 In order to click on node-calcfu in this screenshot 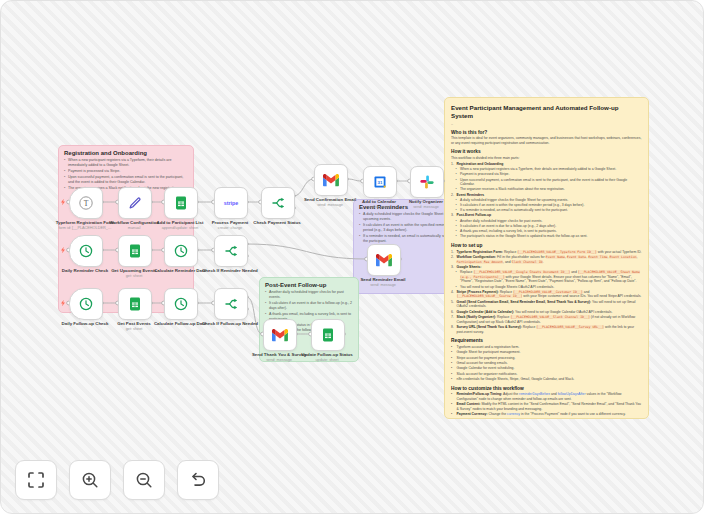, I will do `click(181, 304)`.